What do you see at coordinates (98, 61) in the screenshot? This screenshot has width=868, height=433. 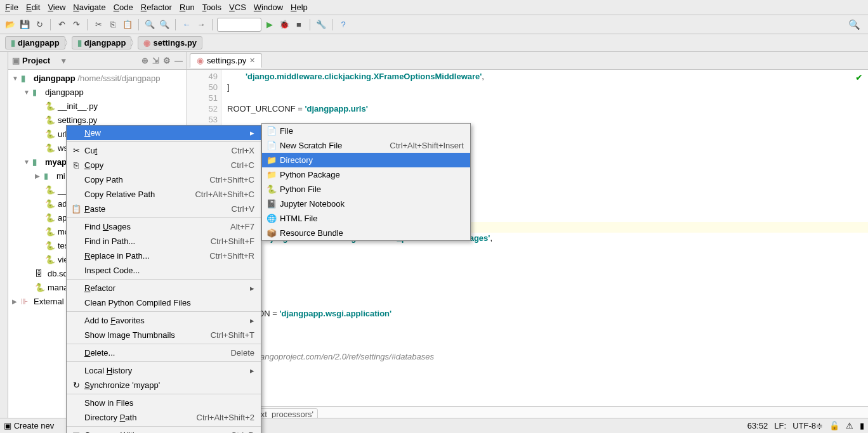 I see `project-header: ▣ Project ▾ ⊕ ⇲ ⚙ —` at bounding box center [98, 61].